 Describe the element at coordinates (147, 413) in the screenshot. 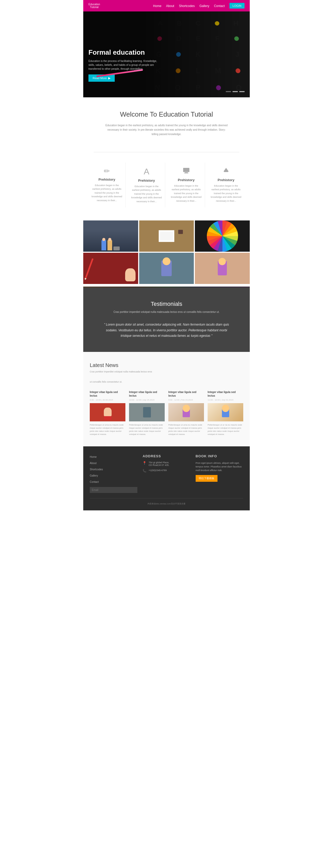

I see `news-item-1: Integer vitae ligula sed lectus 10:00 - …` at that location.